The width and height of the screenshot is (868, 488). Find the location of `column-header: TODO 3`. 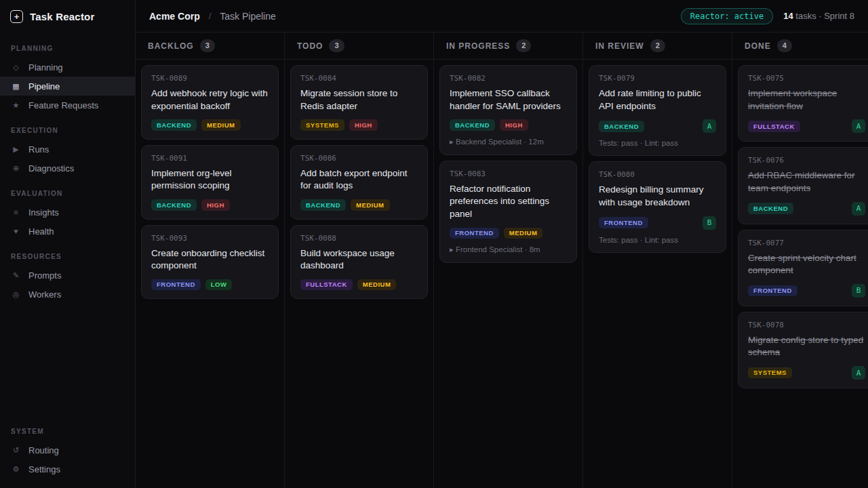

column-header: TODO 3 is located at coordinates (359, 46).